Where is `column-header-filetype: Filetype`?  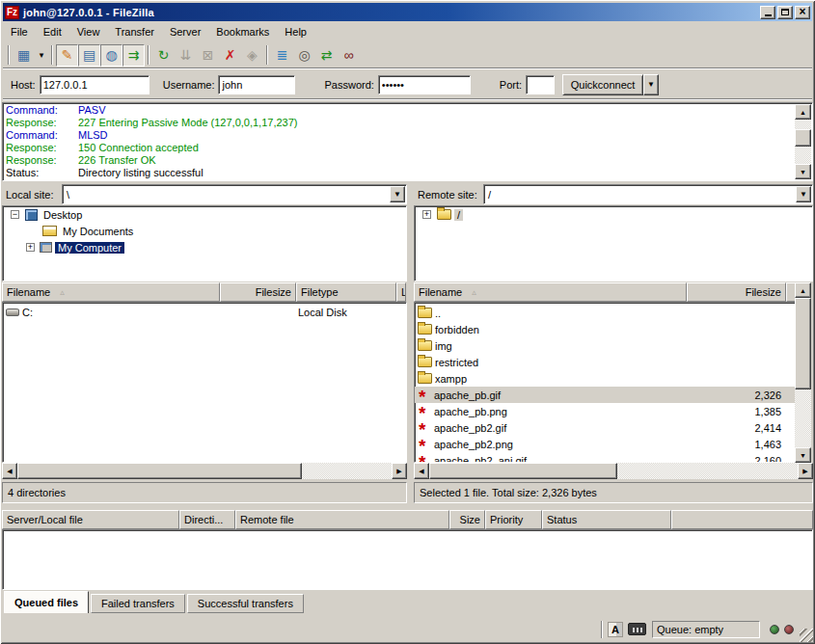
column-header-filetype: Filetype is located at coordinates (346, 292).